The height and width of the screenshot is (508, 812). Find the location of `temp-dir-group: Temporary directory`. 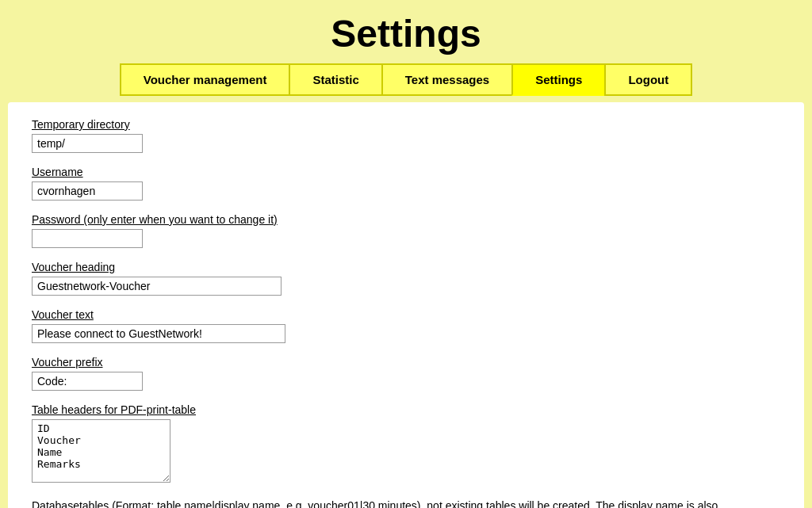

temp-dir-group: Temporary directory is located at coordinates (406, 136).